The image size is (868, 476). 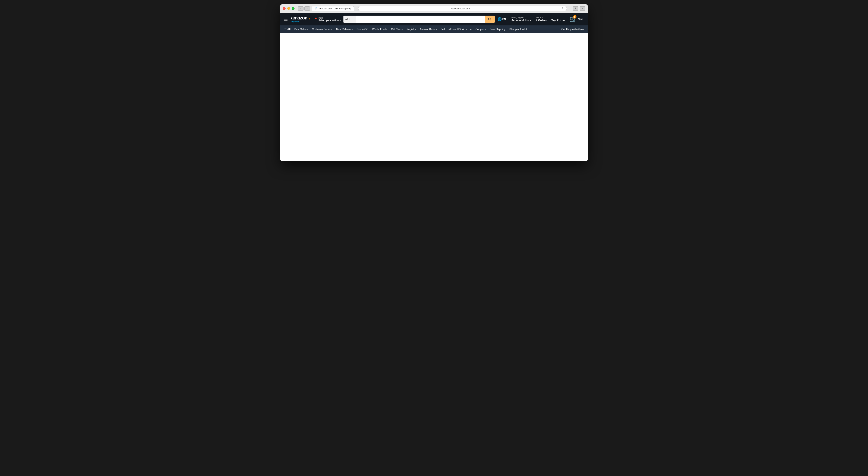 I want to click on nav-item-new-releases: New Releases, so click(x=344, y=29).